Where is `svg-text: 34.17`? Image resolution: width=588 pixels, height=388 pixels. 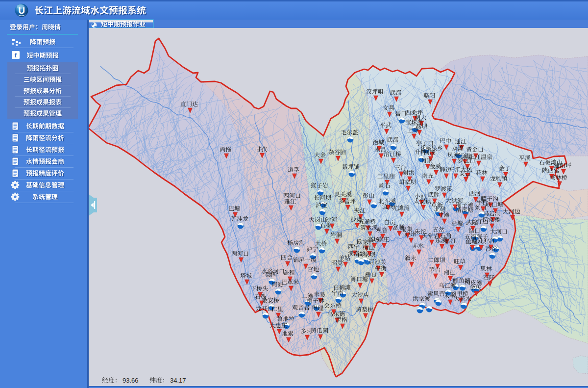
svg-text: 34.17 is located at coordinates (178, 381).